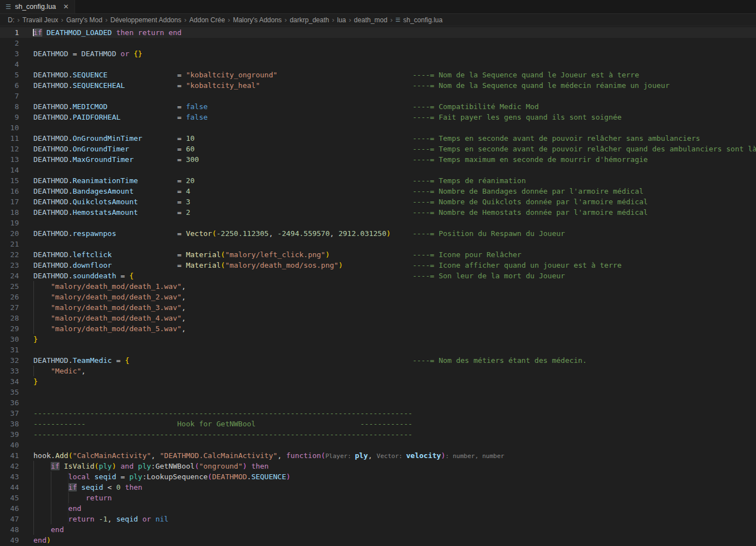 The height and width of the screenshot is (546, 756). Describe the element at coordinates (378, 244) in the screenshot. I see `code-line: 21` at that location.